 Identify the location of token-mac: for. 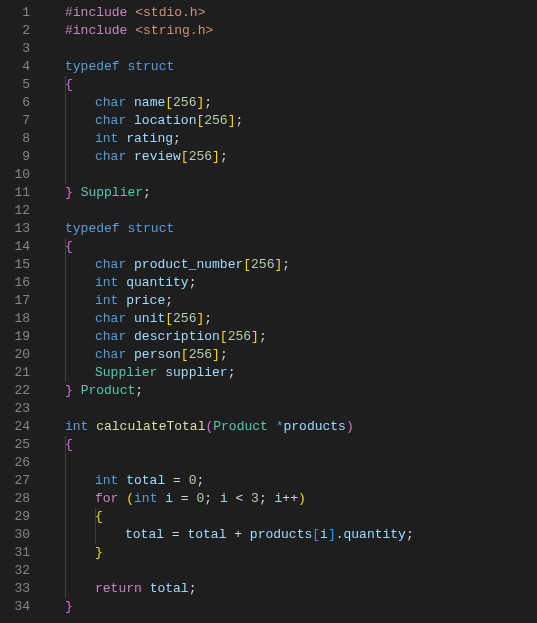
(106, 498).